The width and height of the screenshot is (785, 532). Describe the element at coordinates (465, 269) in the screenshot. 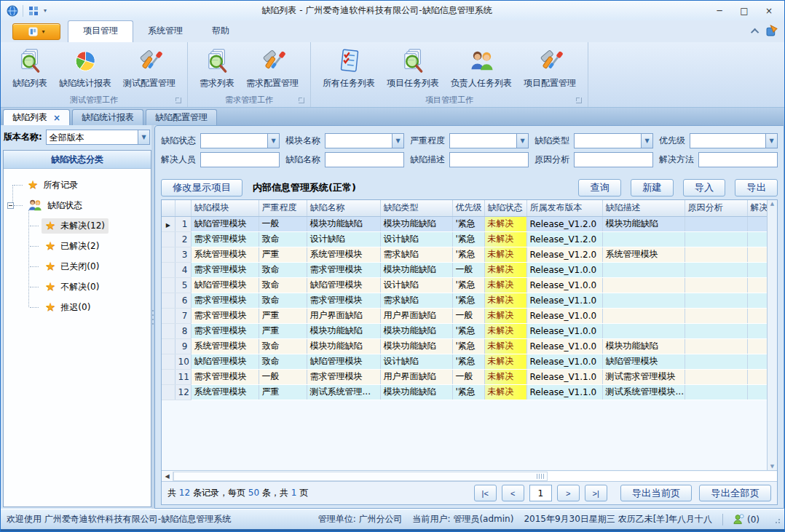

I see `table-row: 4需求管理模块致命需求管理模块模块功能缺陷一般未解决Release_V1.0.0` at that location.